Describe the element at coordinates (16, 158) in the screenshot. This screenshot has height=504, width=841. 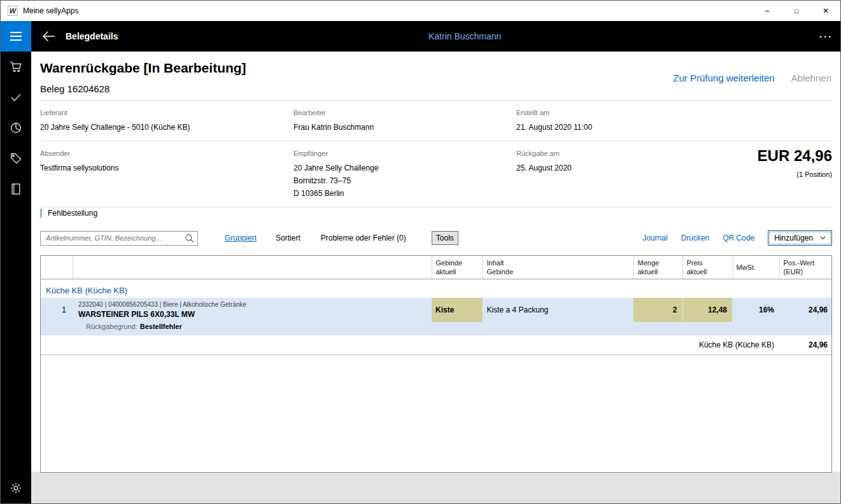
I see `price-tag-icon` at that location.